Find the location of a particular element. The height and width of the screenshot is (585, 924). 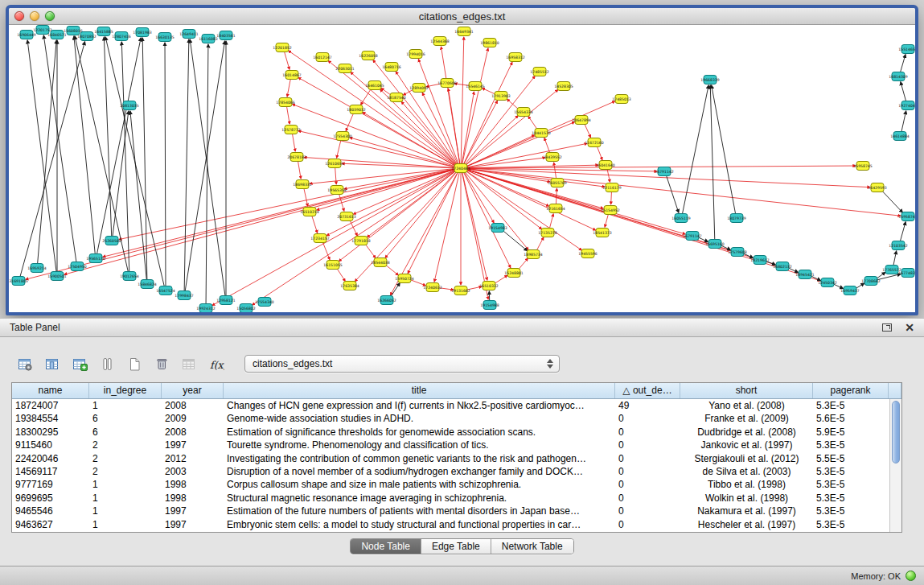

zoom-window-button is located at coordinates (50, 16).